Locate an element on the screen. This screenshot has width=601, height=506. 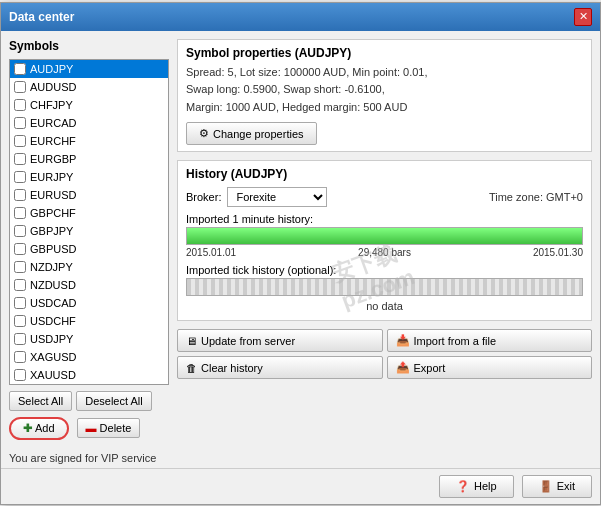
symbol-name: XAUUSD is located at coordinates (53, 375).